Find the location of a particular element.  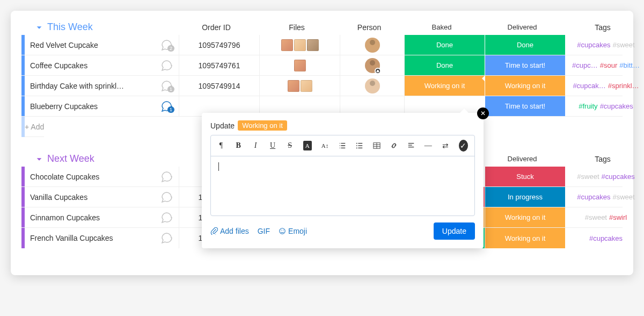

horizontal-rule-icon: — is located at coordinates (428, 146).